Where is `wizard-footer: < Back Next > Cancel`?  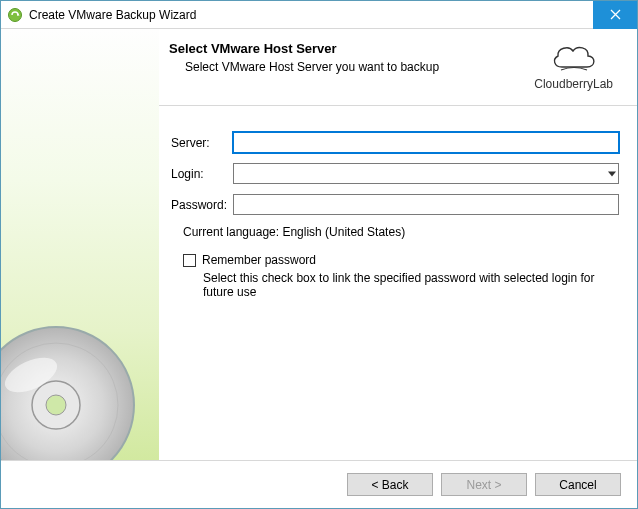 wizard-footer: < Back Next > Cancel is located at coordinates (319, 484).